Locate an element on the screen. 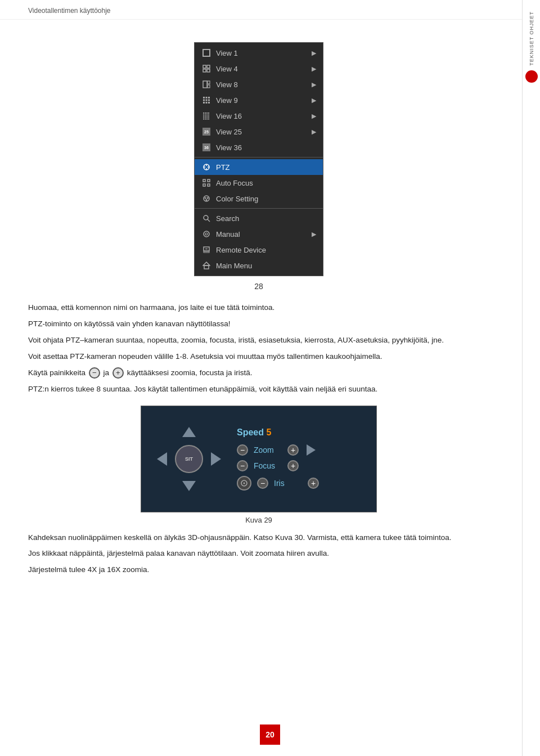 This screenshot has height=756, width=540. ptz-focus-plus: + is located at coordinates (293, 466).